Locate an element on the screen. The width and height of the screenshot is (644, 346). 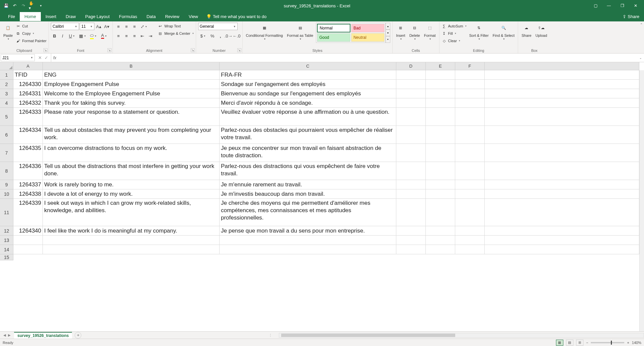
column-header: C is located at coordinates (308, 66).